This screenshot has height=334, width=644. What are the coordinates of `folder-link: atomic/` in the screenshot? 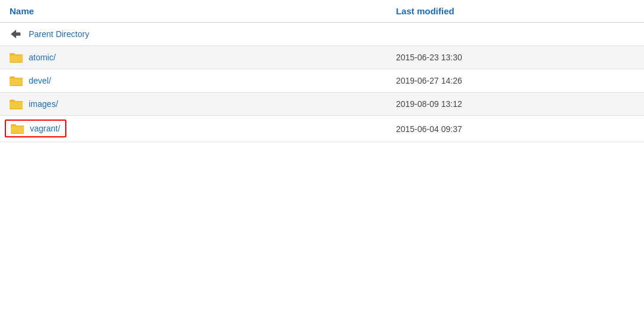 It's located at (42, 57).